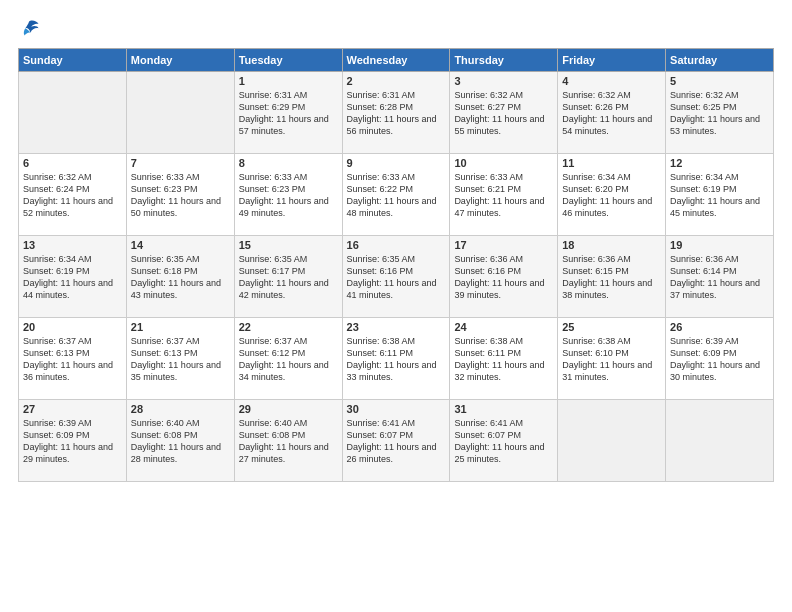 The width and height of the screenshot is (792, 612). What do you see at coordinates (612, 196) in the screenshot?
I see `cell-info: Sunrise: 6:34 AMSunset: 6:20 PMDaylight:…` at bounding box center [612, 196].